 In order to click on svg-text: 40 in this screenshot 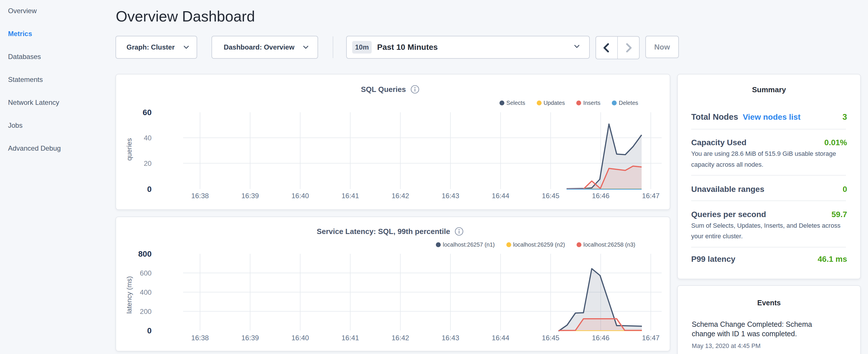, I will do `click(148, 138)`.